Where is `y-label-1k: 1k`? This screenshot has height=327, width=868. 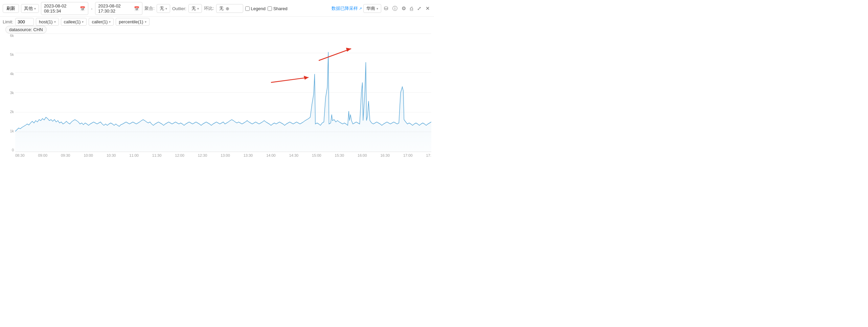 y-label-1k: 1k is located at coordinates (7, 131).